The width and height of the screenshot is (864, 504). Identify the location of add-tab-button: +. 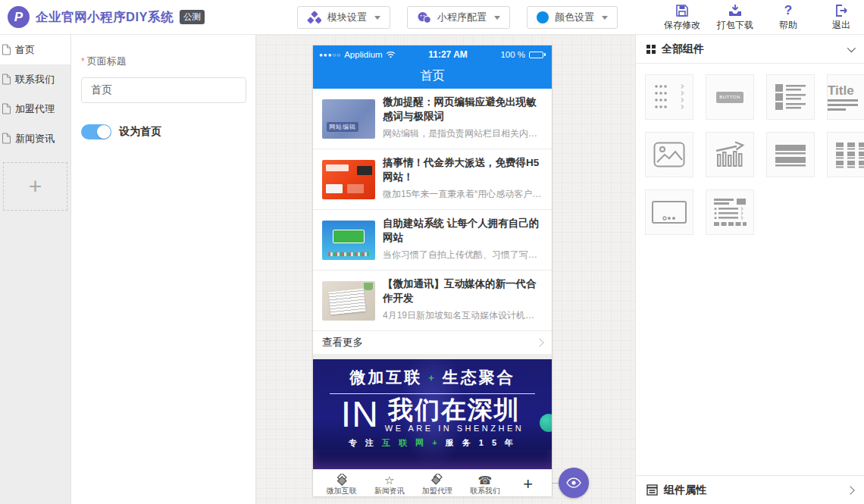
(529, 484).